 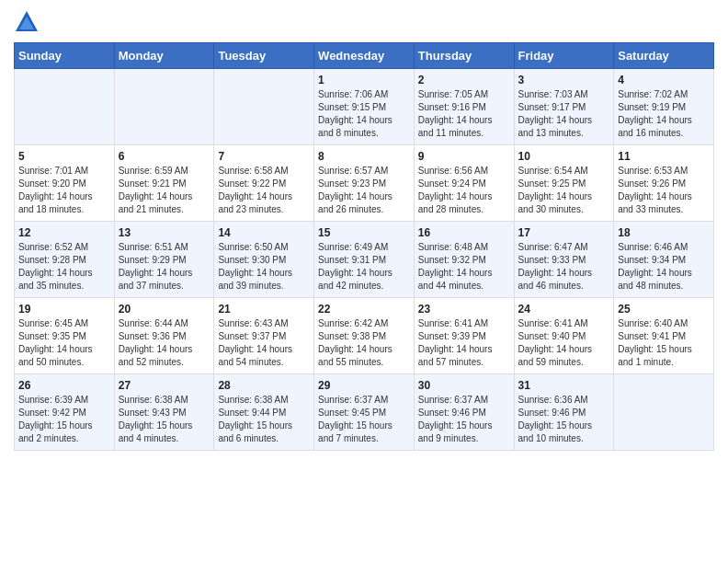 What do you see at coordinates (264, 190) in the screenshot?
I see `cell-content: Sunrise: 6:58 AM Sunset: 9:22 PM Dayligh…` at bounding box center [264, 190].